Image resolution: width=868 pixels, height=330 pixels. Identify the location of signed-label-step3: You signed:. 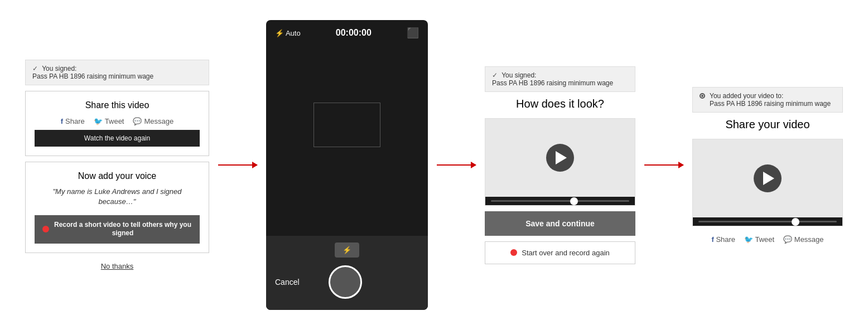
(519, 75).